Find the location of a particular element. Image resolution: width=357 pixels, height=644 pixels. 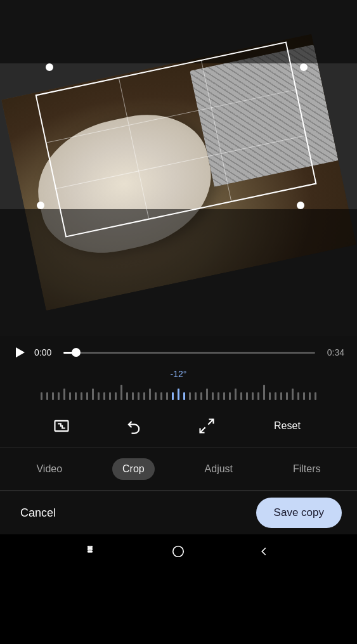

aspect-ratio-button is located at coordinates (62, 426).